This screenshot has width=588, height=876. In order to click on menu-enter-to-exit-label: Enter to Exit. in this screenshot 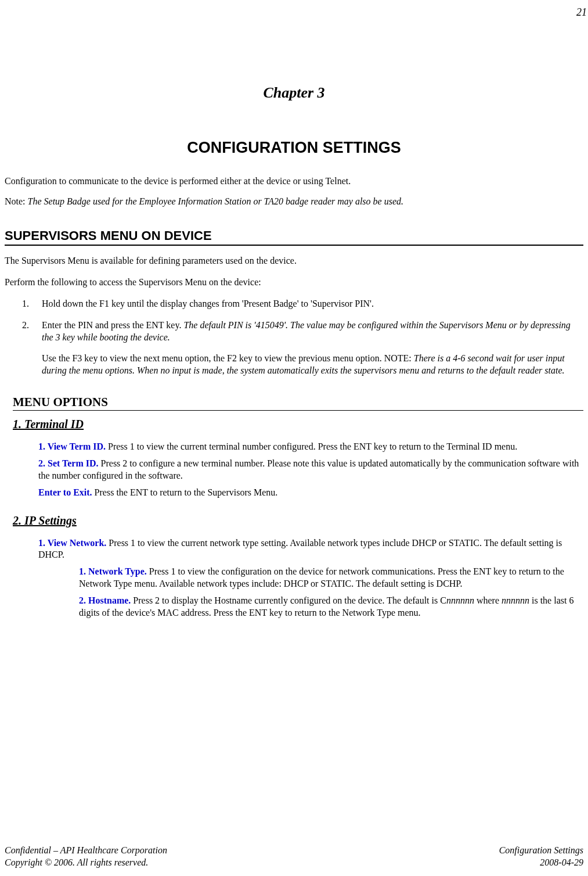, I will do `click(65, 493)`.